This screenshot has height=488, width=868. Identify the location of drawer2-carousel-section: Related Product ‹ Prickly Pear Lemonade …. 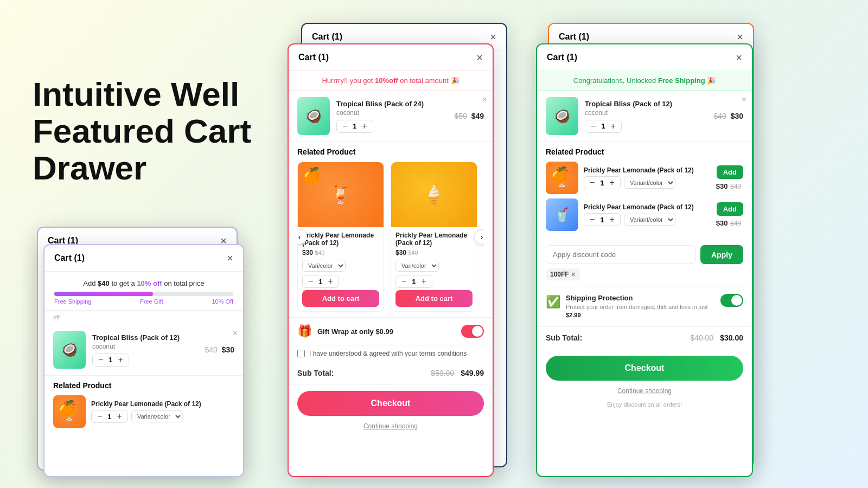
(391, 230).